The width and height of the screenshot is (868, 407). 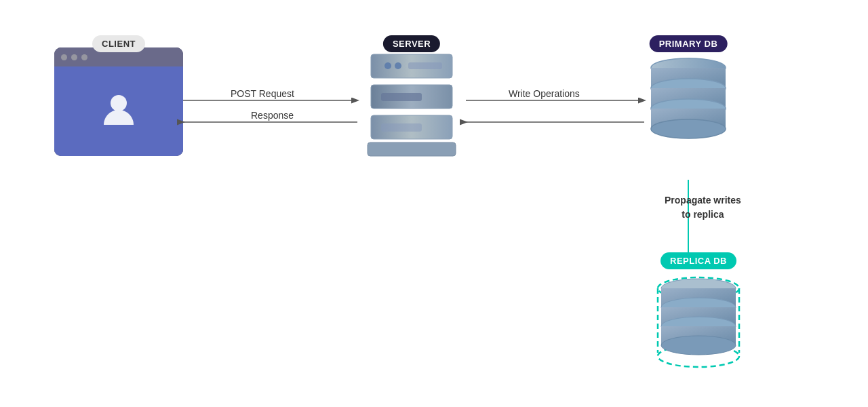 I want to click on client-content, so click(x=119, y=111).